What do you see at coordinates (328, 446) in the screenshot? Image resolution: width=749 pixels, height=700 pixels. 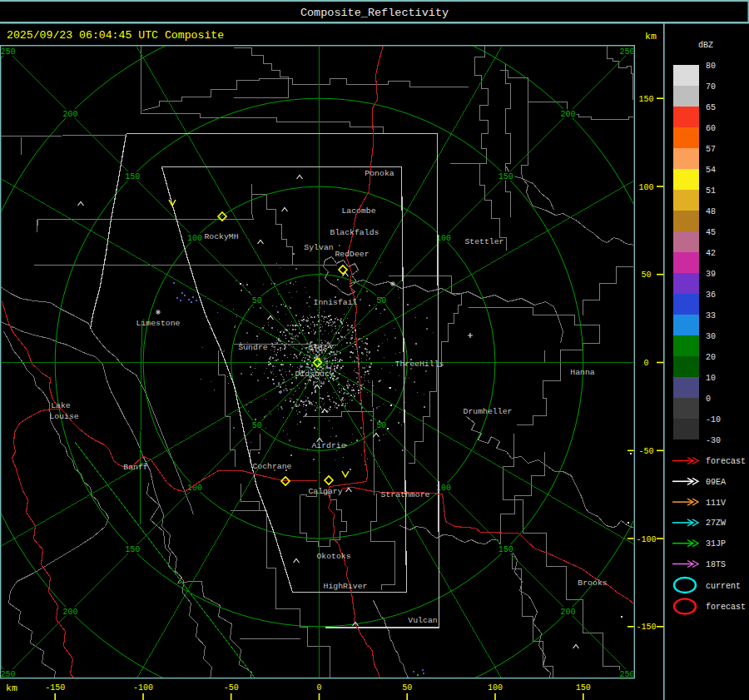 I see `svg-text: Airdrie` at bounding box center [328, 446].